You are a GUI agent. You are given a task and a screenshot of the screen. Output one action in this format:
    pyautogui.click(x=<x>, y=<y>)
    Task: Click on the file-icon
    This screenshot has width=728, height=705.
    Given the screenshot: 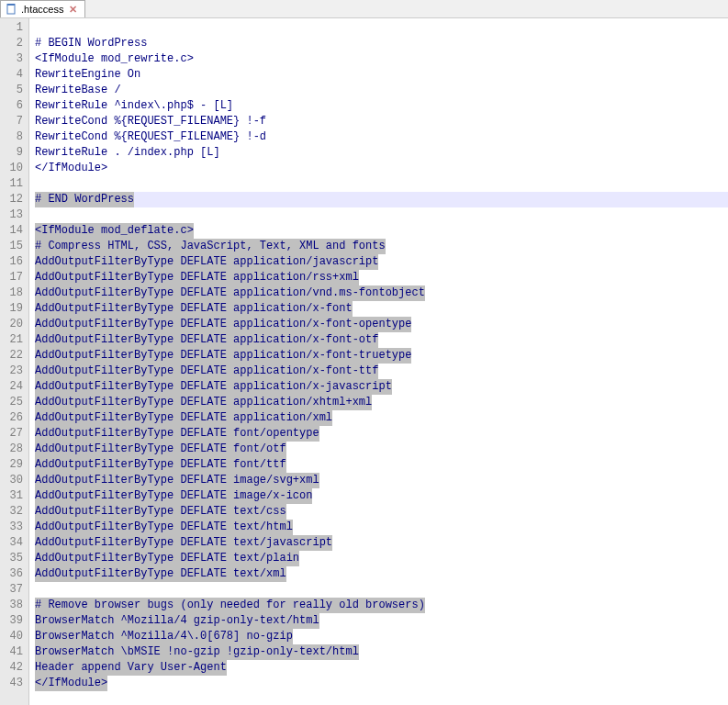 What is the action you would take?
    pyautogui.click(x=12, y=9)
    